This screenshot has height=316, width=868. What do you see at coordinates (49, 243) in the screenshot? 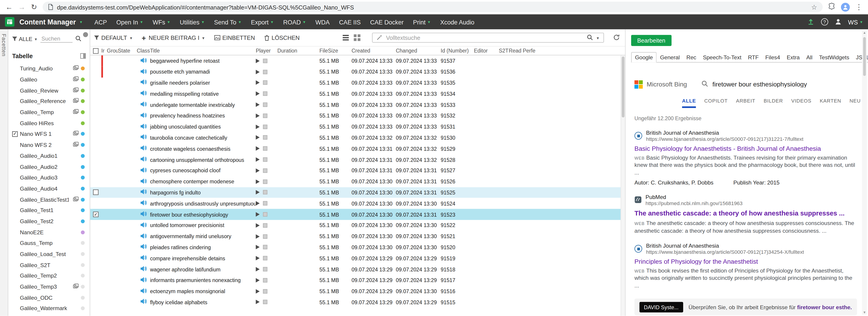
I see `table-list-item: ✓ Gauss_Temp` at bounding box center [49, 243].